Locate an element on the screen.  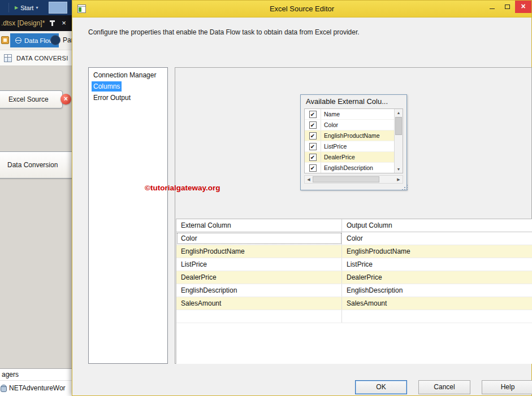
column-name: ListPrice is located at coordinates (334, 146).